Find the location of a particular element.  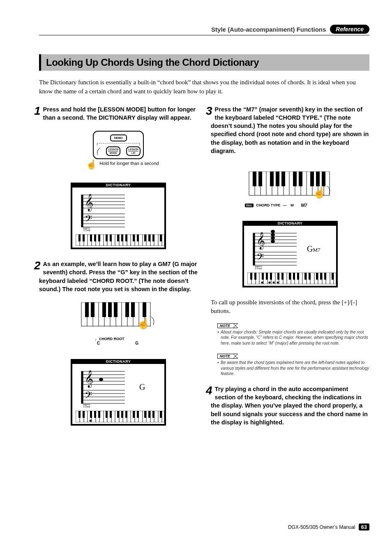

note-label-1: NOTE is located at coordinates (228, 326).